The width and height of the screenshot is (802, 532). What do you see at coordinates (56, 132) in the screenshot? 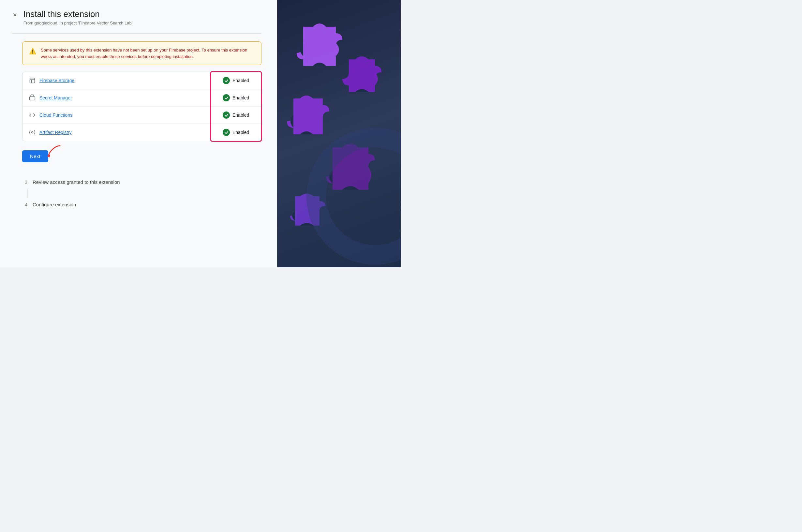
I see `service-name-3: Artifact Registry` at bounding box center [56, 132].